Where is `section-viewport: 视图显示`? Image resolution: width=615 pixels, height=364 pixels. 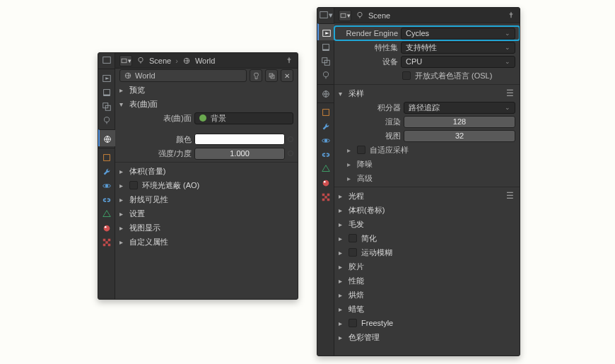
section-viewport: 视图显示 is located at coordinates (206, 228).